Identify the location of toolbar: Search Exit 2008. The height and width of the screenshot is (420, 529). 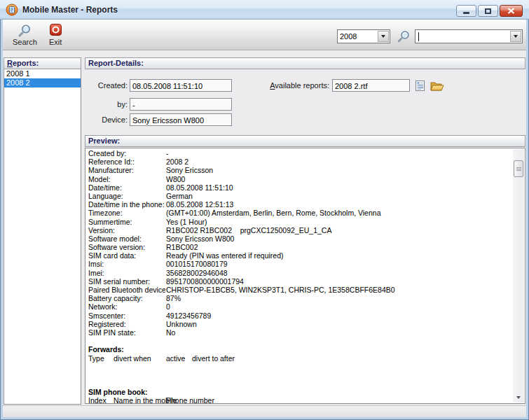
(265, 35).